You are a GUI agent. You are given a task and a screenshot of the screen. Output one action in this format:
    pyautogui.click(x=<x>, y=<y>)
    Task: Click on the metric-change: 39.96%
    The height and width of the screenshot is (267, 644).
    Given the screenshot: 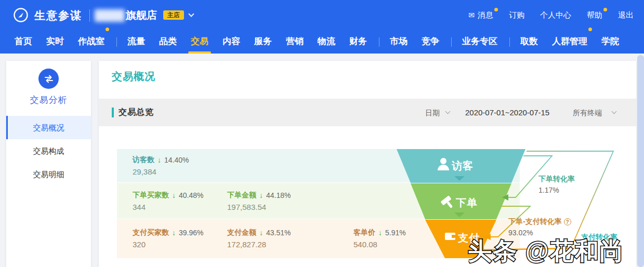 What is the action you would take?
    pyautogui.click(x=191, y=233)
    